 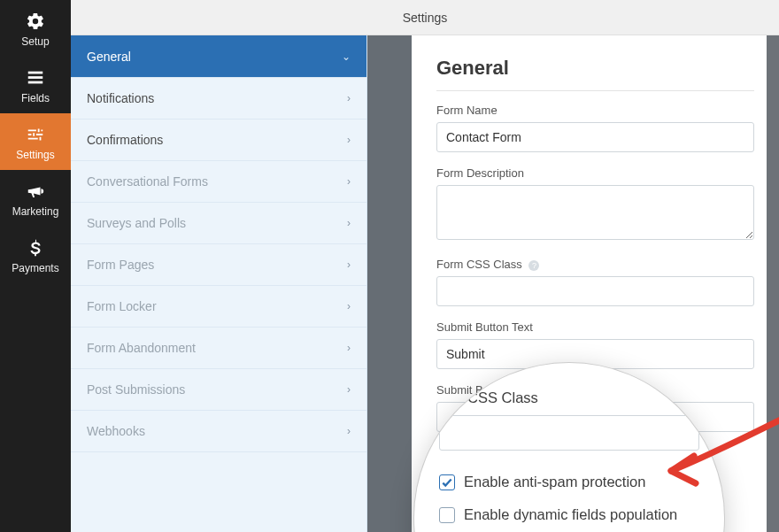 What do you see at coordinates (109, 57) in the screenshot?
I see `sidebar-item-label: General` at bounding box center [109, 57].